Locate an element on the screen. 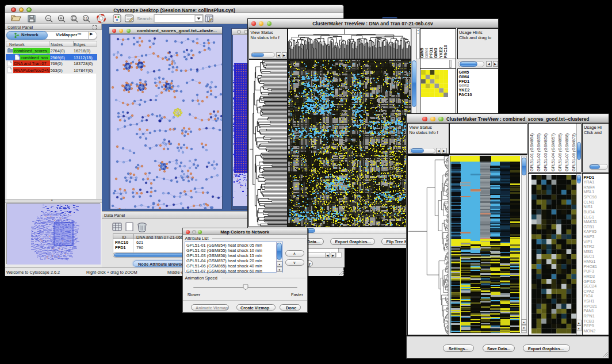 This screenshot has height=364, width=612. svg-text: PAC10 is located at coordinates (445, 52).